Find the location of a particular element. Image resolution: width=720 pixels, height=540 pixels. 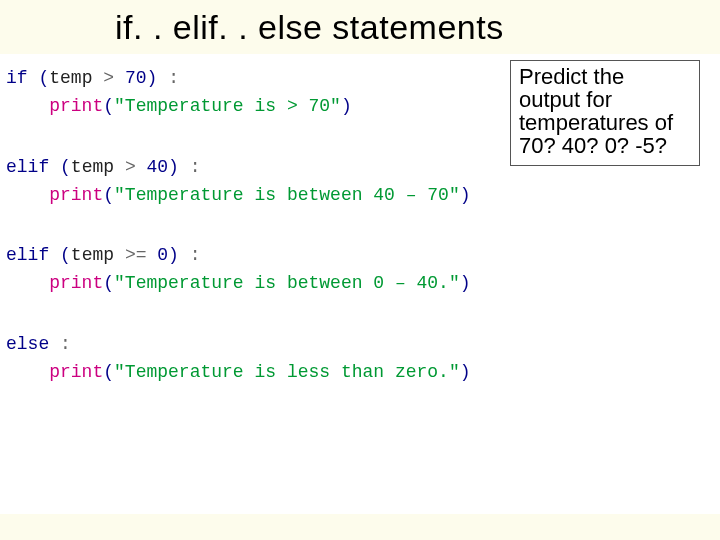

kw-else: else is located at coordinates (28, 344).